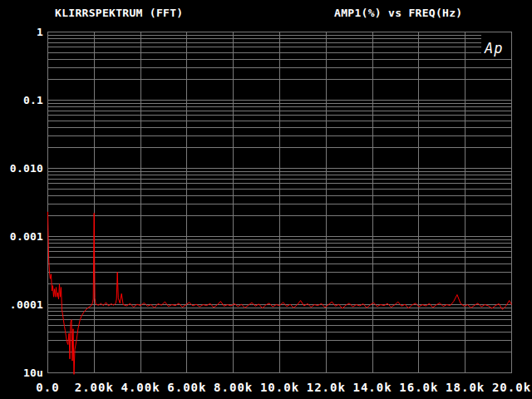 The image size is (532, 399). I want to click on x-tick-label: 20.0k, so click(509, 387).